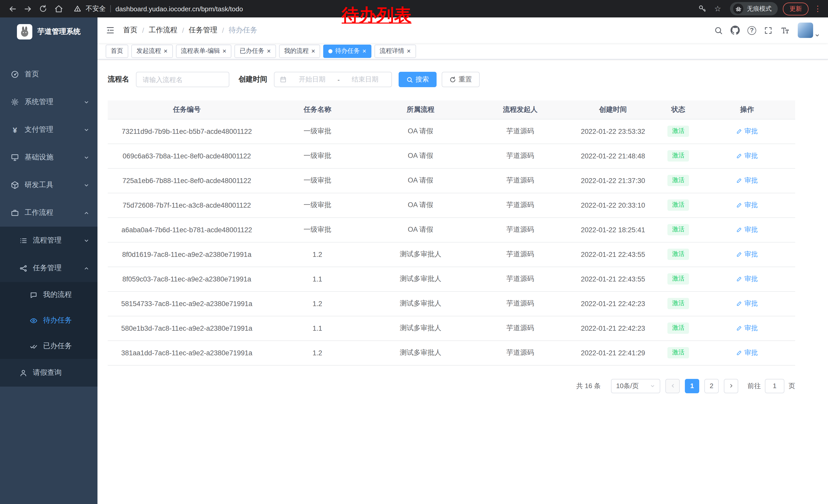 Image resolution: width=828 pixels, height=504 pixels. What do you see at coordinates (636, 386) in the screenshot?
I see `page-size-select: 10条/页` at bounding box center [636, 386].